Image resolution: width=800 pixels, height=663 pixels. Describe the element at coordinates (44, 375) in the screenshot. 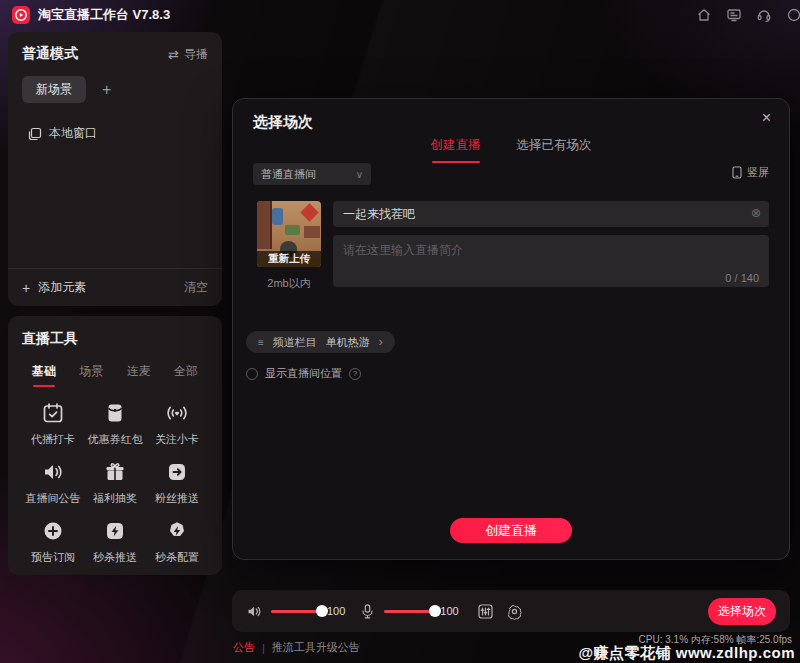

I see `tools-tab-basic: 基础` at that location.